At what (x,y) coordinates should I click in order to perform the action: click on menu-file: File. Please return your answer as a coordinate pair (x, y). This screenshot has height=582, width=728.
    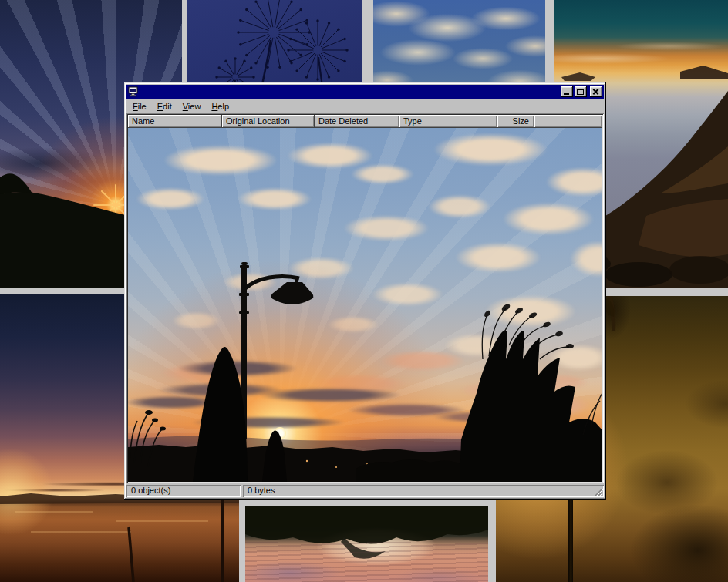
    Looking at the image, I should click on (140, 106).